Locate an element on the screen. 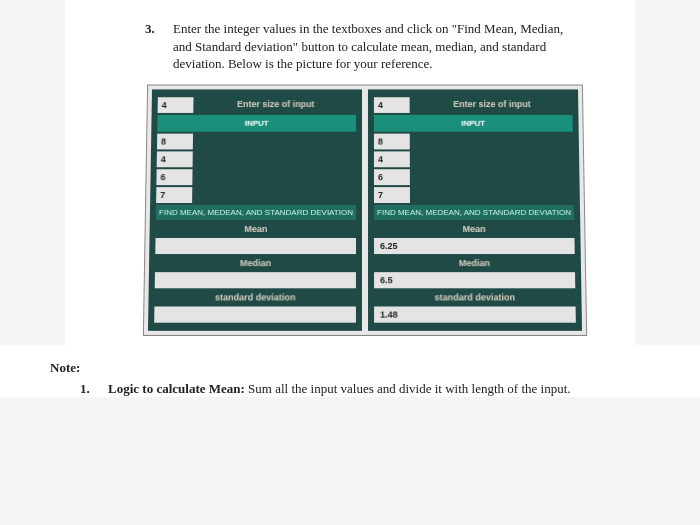 This screenshot has height=525, width=700. panel-after: 4 Enter size of input INPUT 8 4 6 7 FIND… is located at coordinates (475, 210).